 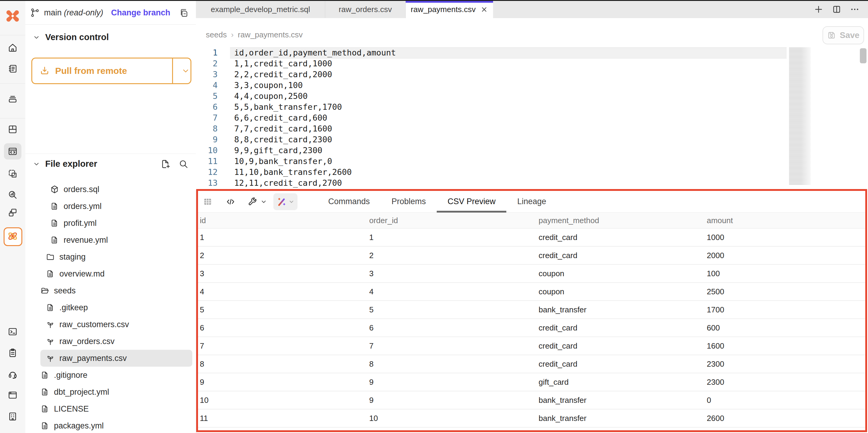 I want to click on build-wrench-icon, so click(x=253, y=202).